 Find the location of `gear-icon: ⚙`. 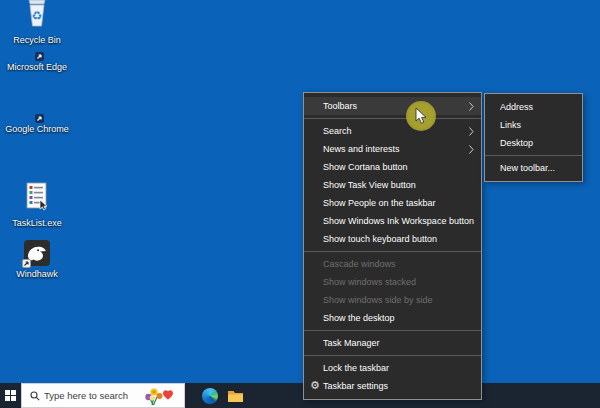

gear-icon: ⚙ is located at coordinates (315, 386).